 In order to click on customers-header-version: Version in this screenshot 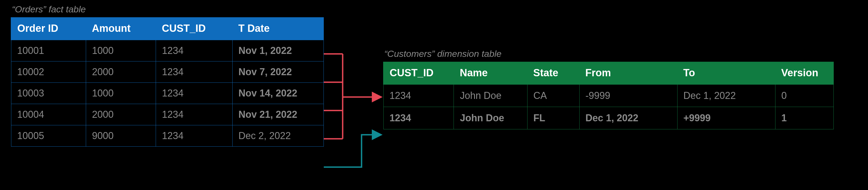, I will do `click(805, 73)`.